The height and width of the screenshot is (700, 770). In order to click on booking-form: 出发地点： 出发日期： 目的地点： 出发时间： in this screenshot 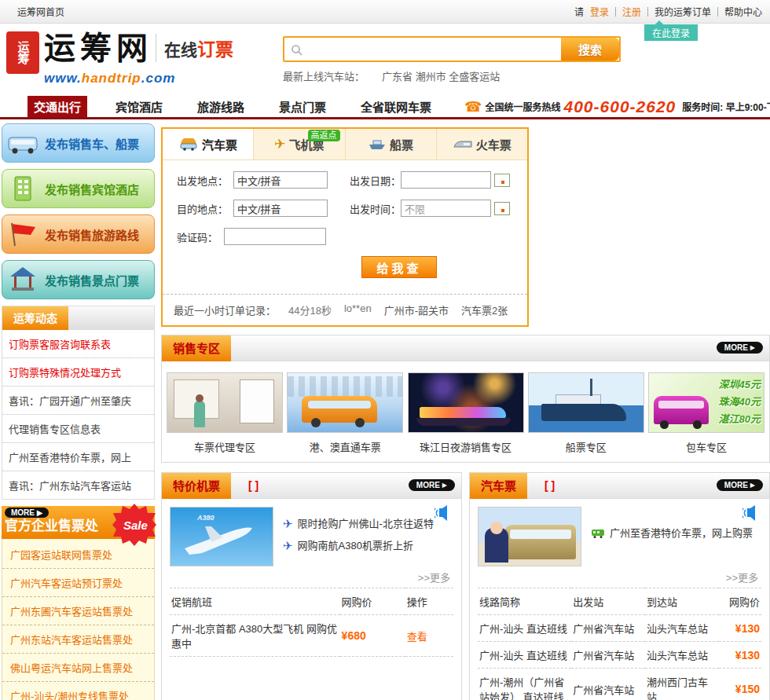, I will do `click(345, 227)`.